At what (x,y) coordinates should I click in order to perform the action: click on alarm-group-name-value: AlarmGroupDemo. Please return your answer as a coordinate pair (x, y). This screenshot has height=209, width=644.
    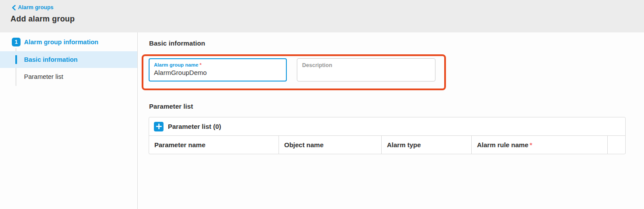
    Looking at the image, I should click on (218, 73).